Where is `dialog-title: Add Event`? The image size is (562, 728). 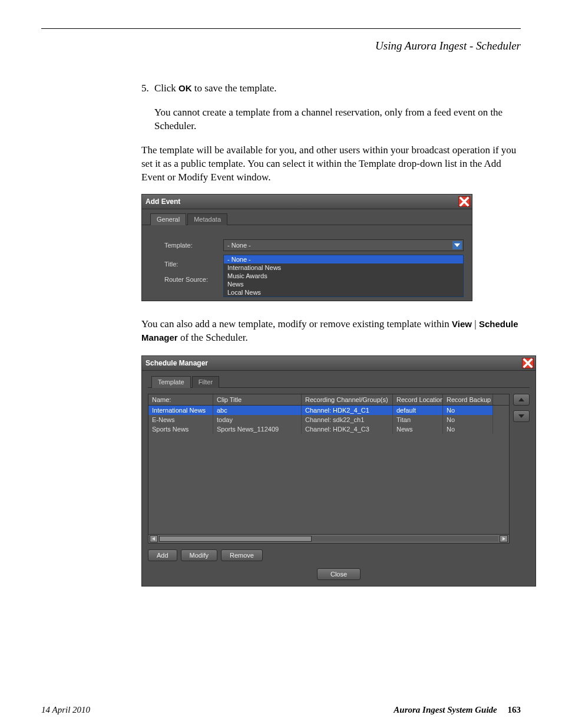
dialog-title: Add Event is located at coordinates (163, 202).